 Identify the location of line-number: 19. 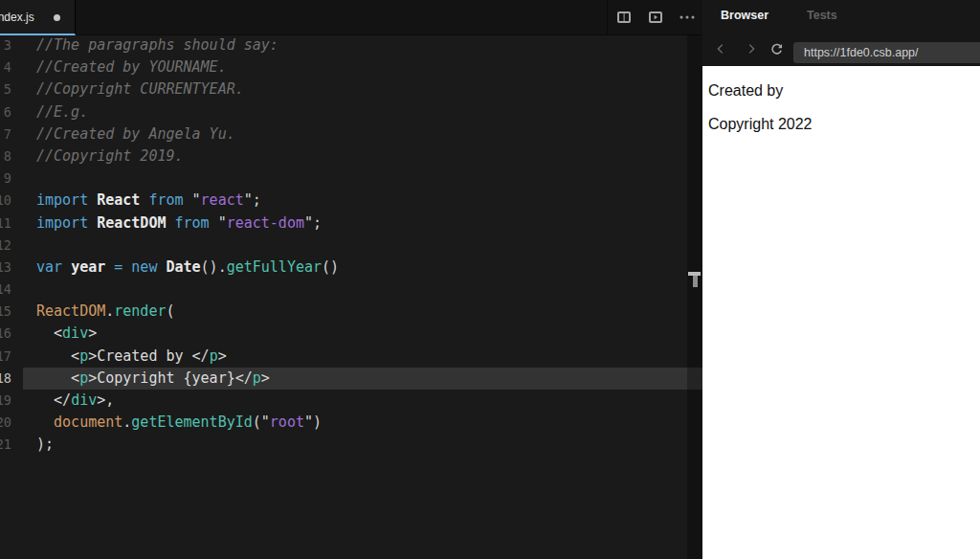
(6, 400).